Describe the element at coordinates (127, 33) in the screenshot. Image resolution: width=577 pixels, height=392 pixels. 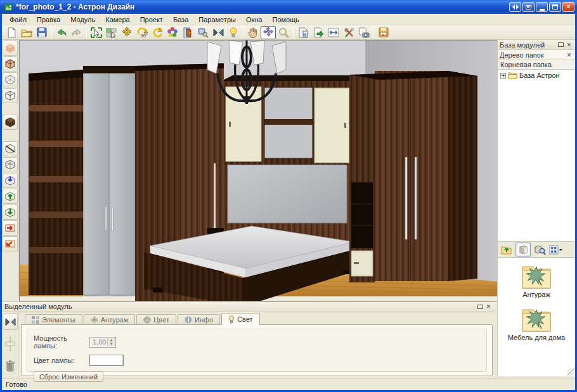
I see `move-icon` at that location.